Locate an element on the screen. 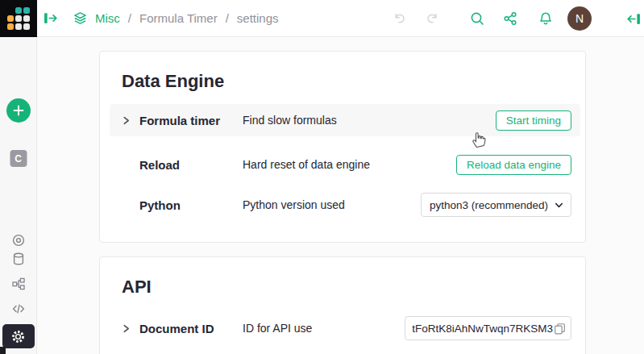 This screenshot has height=354, width=644. copy-icon is located at coordinates (559, 329).